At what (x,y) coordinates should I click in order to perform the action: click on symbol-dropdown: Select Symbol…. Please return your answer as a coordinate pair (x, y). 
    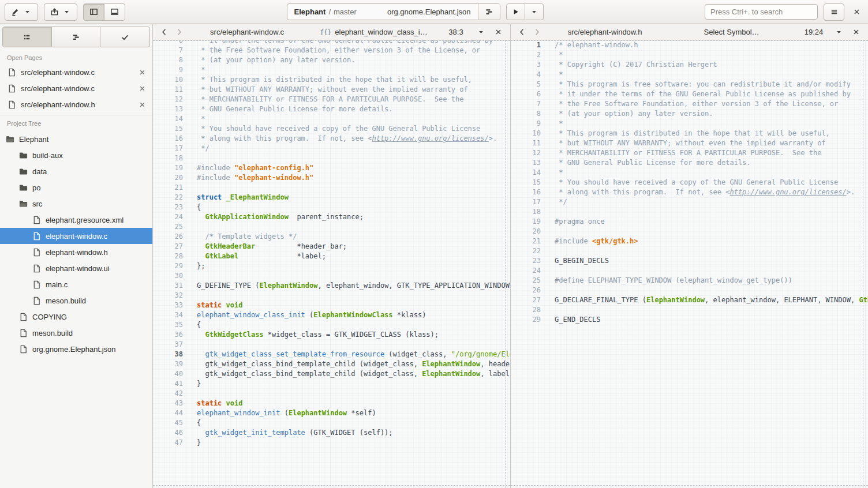
    Looking at the image, I should click on (732, 32).